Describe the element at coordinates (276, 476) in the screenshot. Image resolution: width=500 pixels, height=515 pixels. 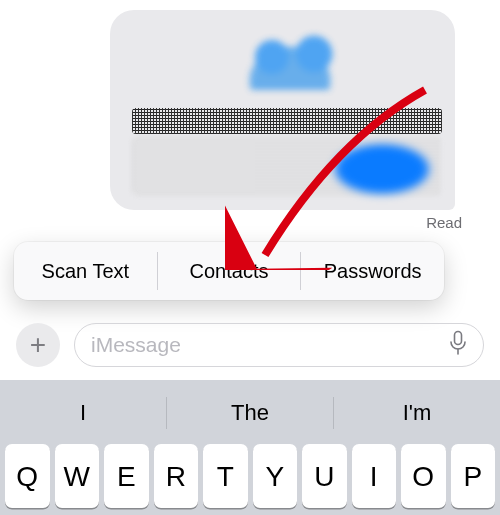
I see `key-y: Y` at that location.